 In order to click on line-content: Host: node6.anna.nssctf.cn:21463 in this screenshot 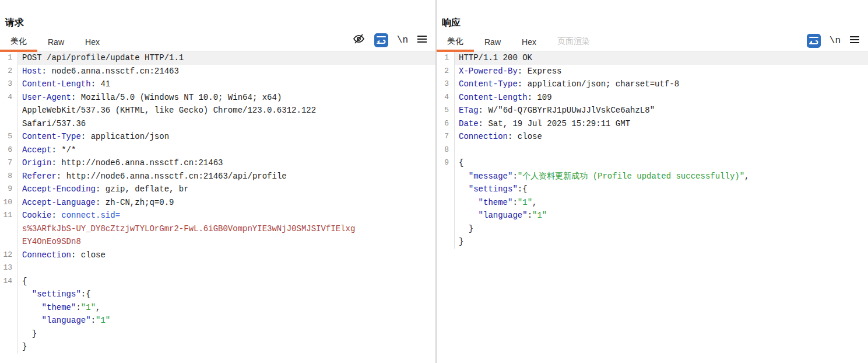, I will do `click(227, 71)`.